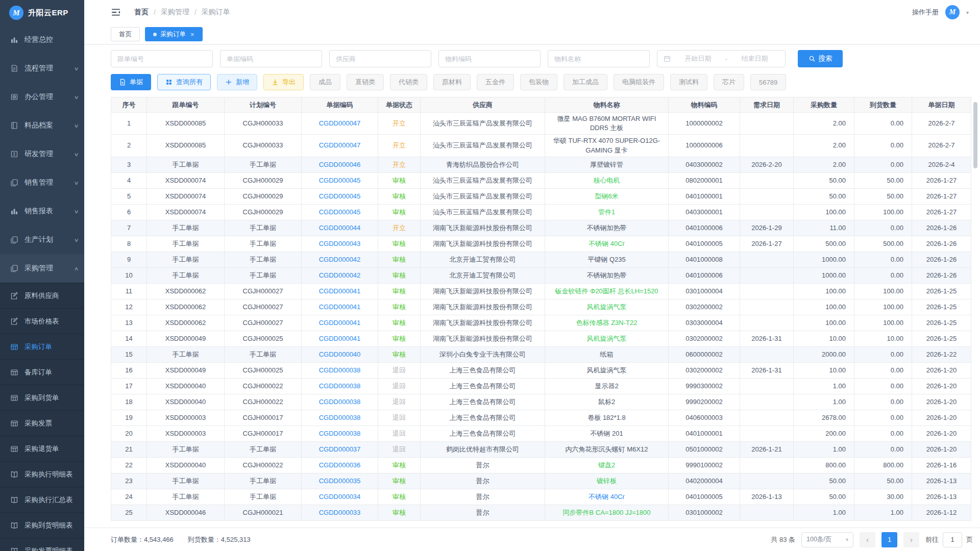 The height and width of the screenshot is (551, 980). What do you see at coordinates (539, 82) in the screenshot?
I see `category-chip: 包装物` at bounding box center [539, 82].